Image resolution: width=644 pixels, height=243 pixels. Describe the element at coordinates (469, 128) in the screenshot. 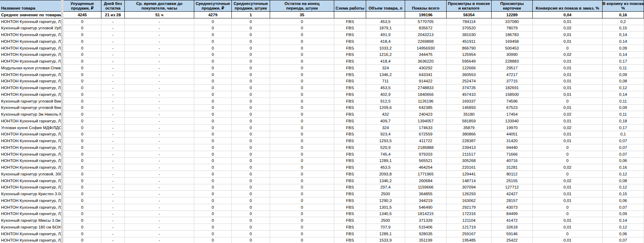

I see `cell-search-views: 35879` at that location.